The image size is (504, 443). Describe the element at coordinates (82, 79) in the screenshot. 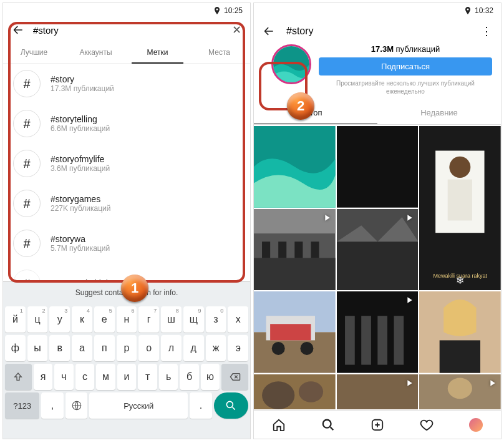

I see `result-tag: #story` at that location.